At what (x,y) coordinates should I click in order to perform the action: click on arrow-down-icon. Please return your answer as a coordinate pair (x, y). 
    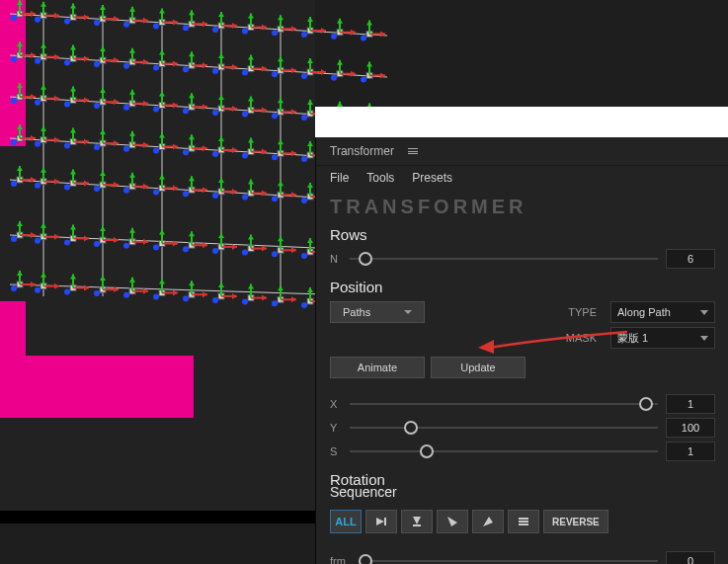
    Looking at the image, I should click on (417, 522).